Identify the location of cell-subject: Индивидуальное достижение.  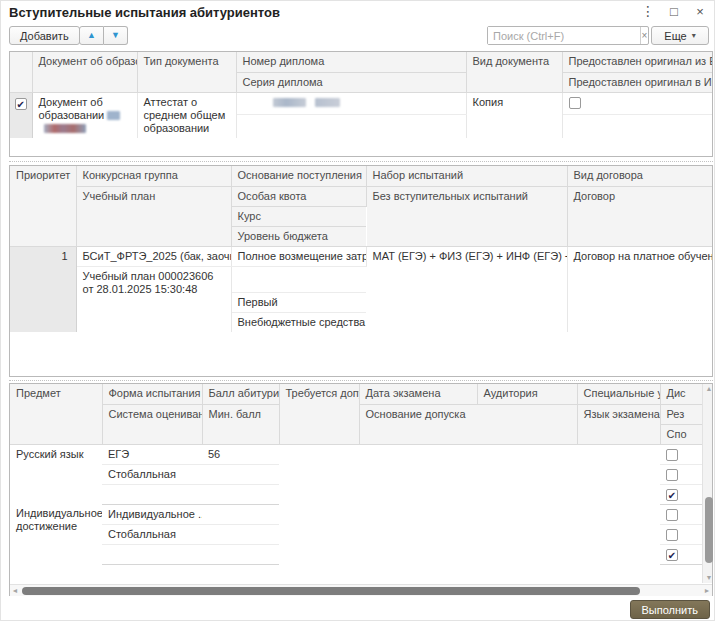
(56, 534).